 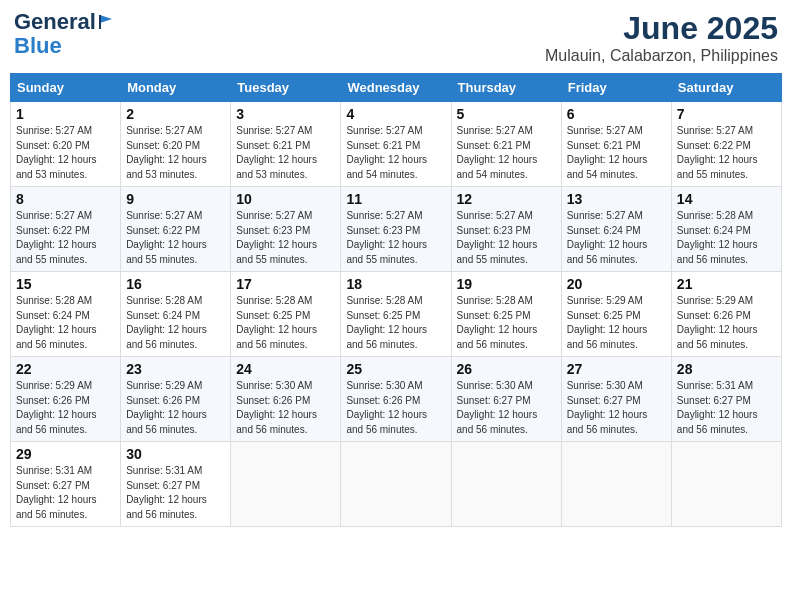 What do you see at coordinates (396, 114) in the screenshot?
I see `day-number: 4` at bounding box center [396, 114].